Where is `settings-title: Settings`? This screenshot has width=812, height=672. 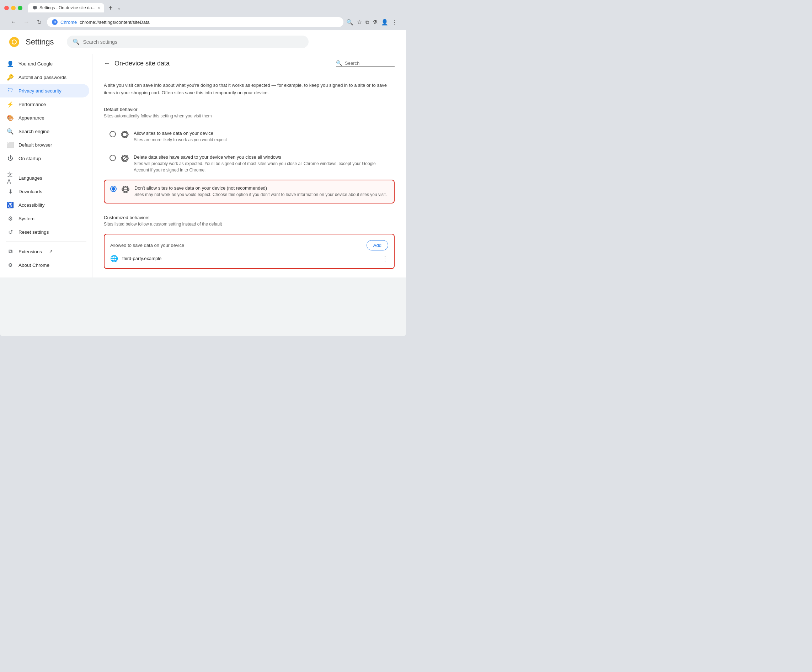 settings-title: Settings is located at coordinates (40, 42).